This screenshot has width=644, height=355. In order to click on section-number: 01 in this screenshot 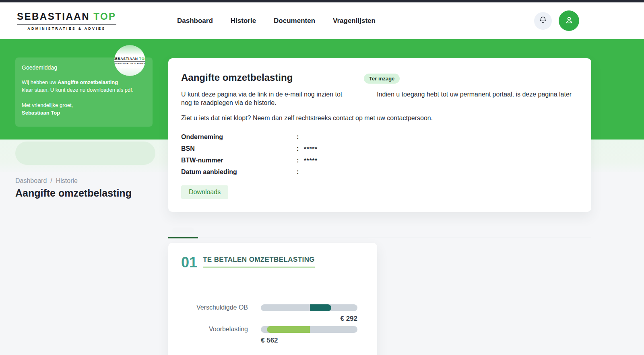, I will do `click(189, 263)`.